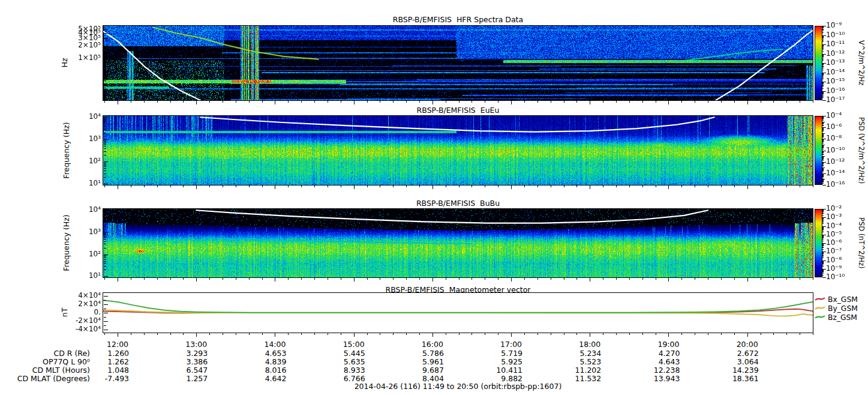 The width and height of the screenshot is (868, 395). What do you see at coordinates (341, 353) in the screenshot?
I see `table-cell: 5.445` at bounding box center [341, 353].